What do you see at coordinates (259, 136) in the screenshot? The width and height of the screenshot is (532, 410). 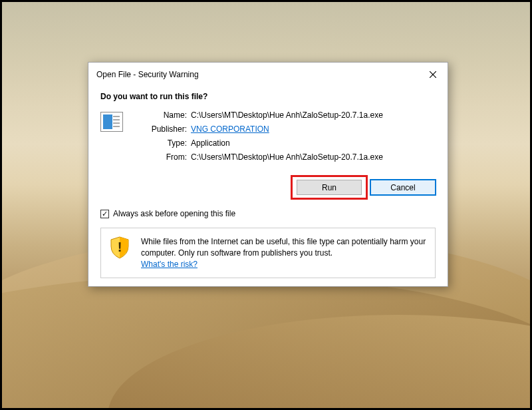 I see `file-details: Name: C:\Users\MT\Desktop\Hue Anh\ZaloSe…` at bounding box center [259, 136].